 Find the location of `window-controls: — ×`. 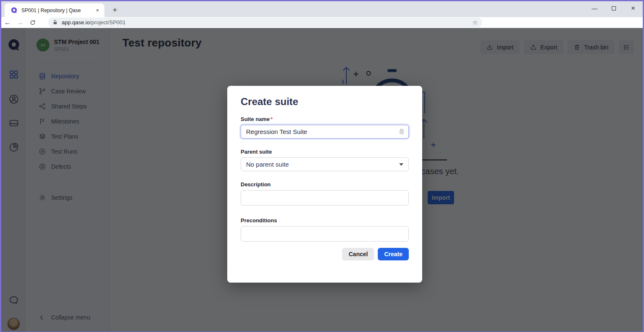

window-controls: — × is located at coordinates (614, 8).